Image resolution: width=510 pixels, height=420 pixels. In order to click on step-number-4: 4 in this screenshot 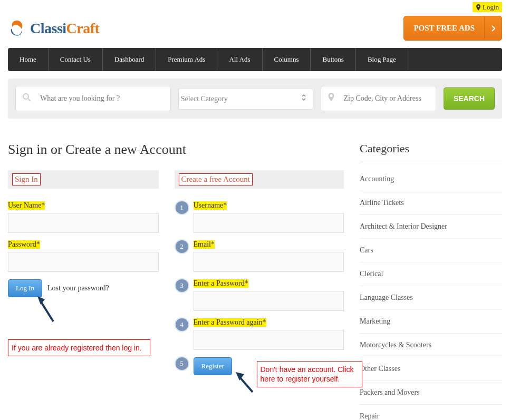, I will do `click(182, 325)`.